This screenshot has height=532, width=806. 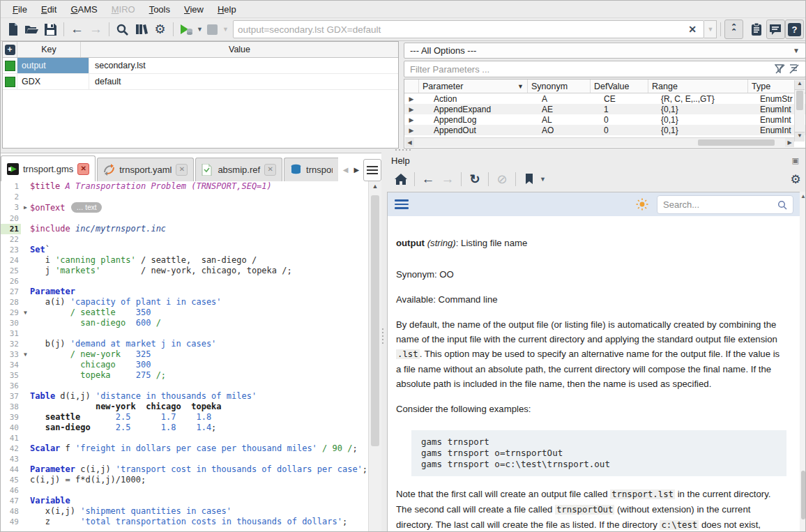 What do you see at coordinates (185, 229) in the screenshot?
I see `code-line: 21$include inc/mytrnsport.inc` at bounding box center [185, 229].